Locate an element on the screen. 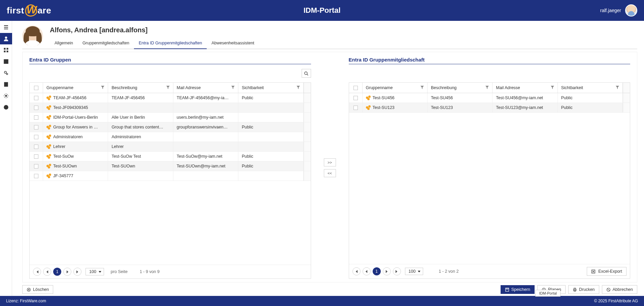 This screenshot has height=306, width=644. tab-abwesenheitsassistent: Abwesenheitsassistent is located at coordinates (233, 43).